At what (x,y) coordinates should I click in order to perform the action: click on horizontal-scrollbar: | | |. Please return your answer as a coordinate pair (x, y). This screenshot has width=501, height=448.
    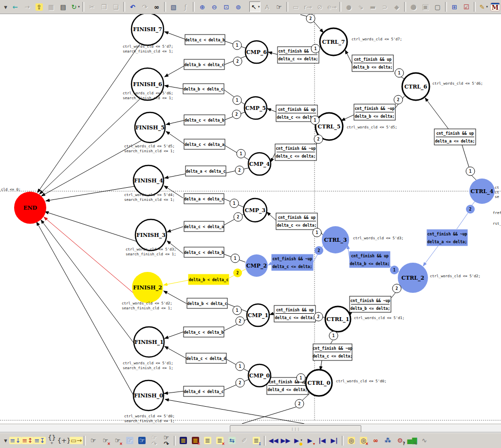
    Looking at the image, I should click on (250, 428).